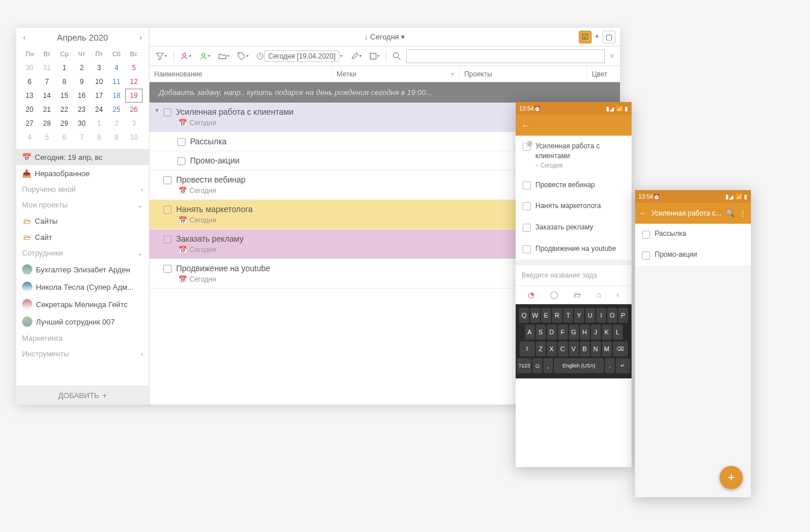 The height and width of the screenshot is (532, 810). I want to click on mobile-task-input: Введите название зада, so click(574, 275).